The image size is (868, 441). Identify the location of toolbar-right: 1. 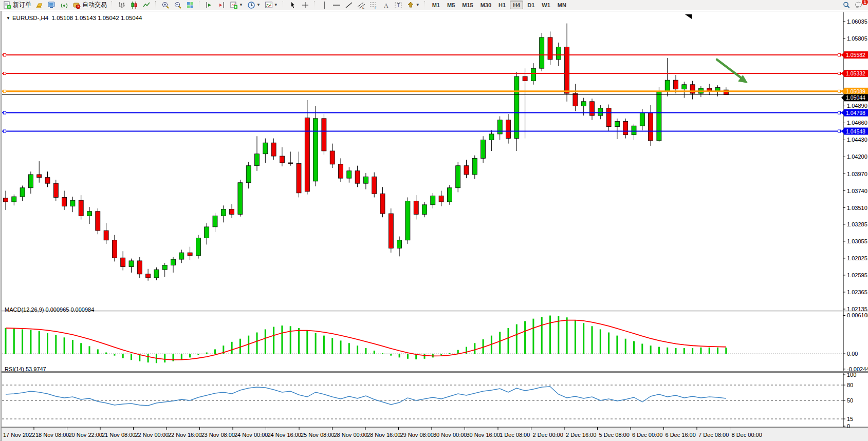
(853, 5).